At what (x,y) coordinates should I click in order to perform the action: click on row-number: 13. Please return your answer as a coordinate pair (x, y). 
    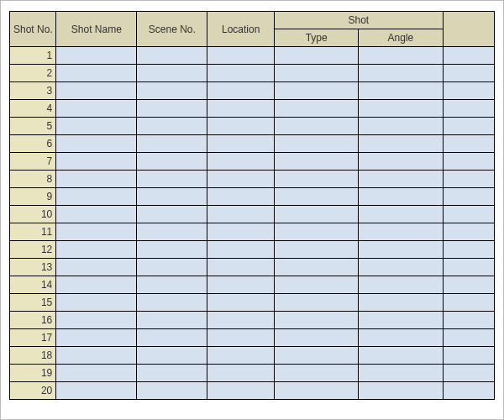
    Looking at the image, I should click on (34, 267).